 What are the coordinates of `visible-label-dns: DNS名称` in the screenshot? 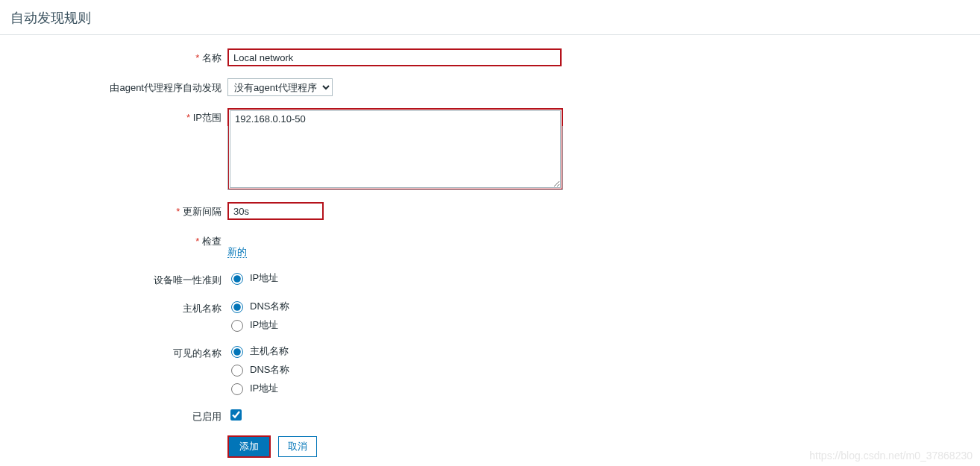 It's located at (270, 370).